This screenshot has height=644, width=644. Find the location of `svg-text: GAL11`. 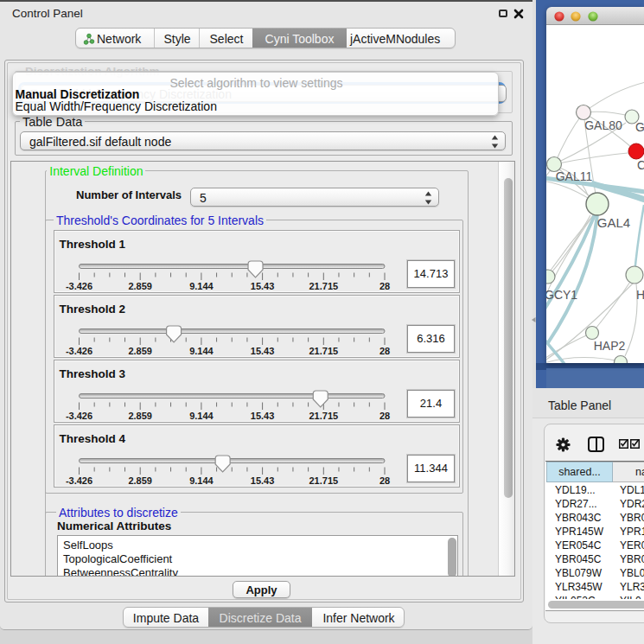

svg-text: GAL11 is located at coordinates (574, 176).